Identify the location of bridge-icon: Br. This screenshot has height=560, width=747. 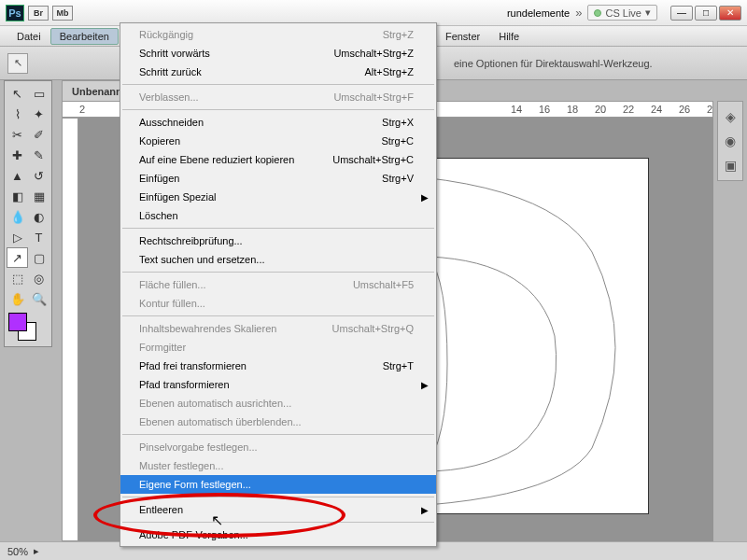
(38, 13).